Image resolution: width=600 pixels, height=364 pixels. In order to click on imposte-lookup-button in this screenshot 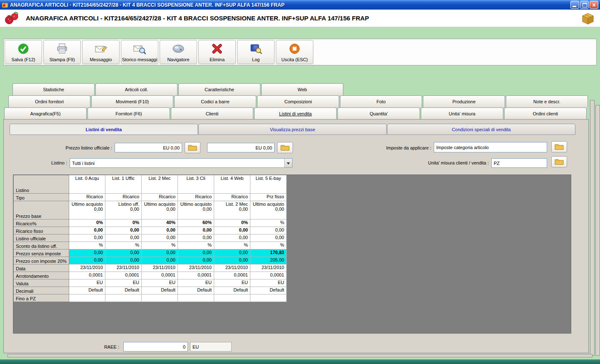, I will do `click(559, 147)`.